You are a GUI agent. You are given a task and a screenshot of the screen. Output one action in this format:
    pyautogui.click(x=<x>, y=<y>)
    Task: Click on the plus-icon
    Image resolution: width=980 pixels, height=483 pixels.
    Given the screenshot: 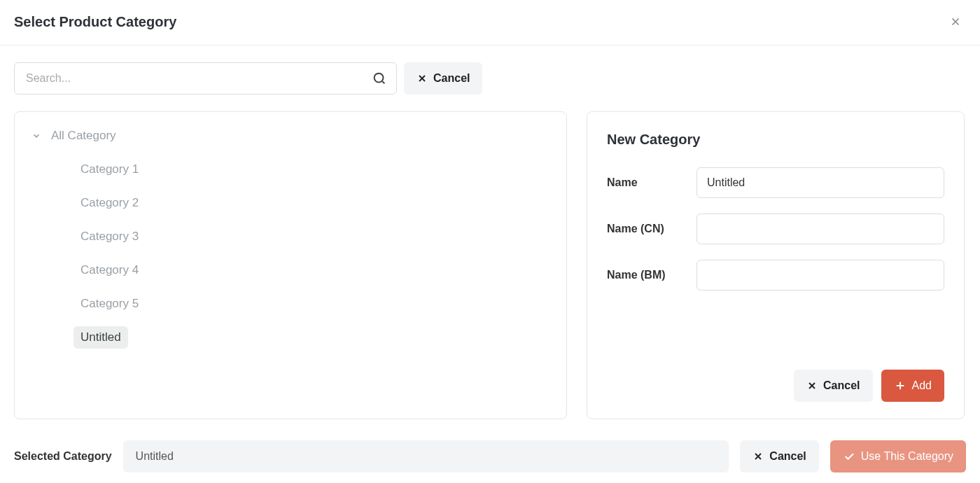 What is the action you would take?
    pyautogui.click(x=900, y=386)
    